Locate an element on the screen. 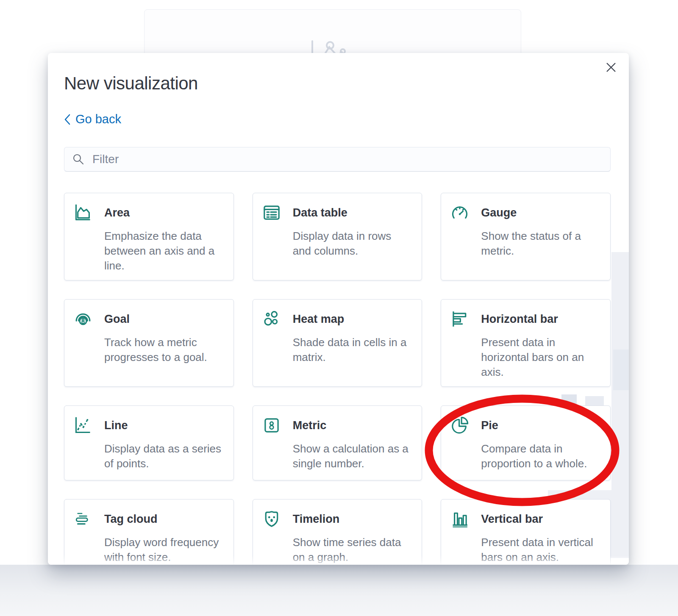 This screenshot has width=678, height=616. horizontal-bar-icon is located at coordinates (460, 319).